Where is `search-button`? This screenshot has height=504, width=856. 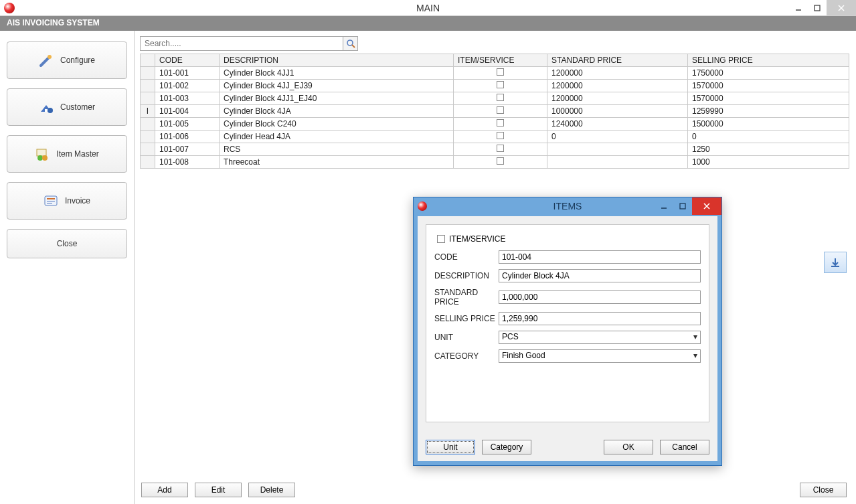 search-button is located at coordinates (351, 44).